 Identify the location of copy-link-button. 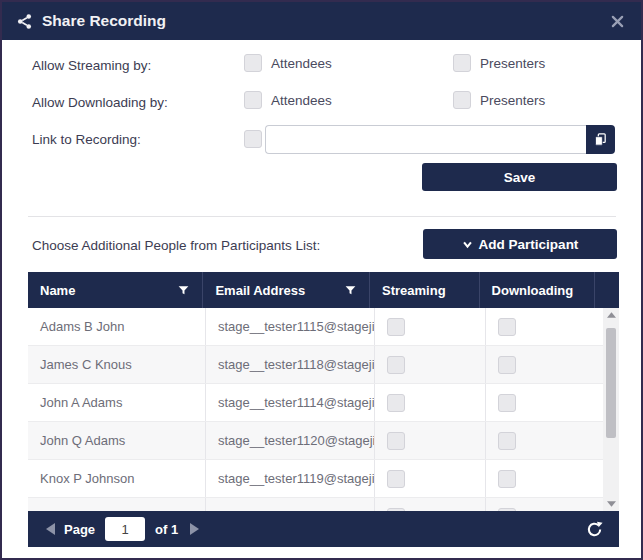
(600, 140).